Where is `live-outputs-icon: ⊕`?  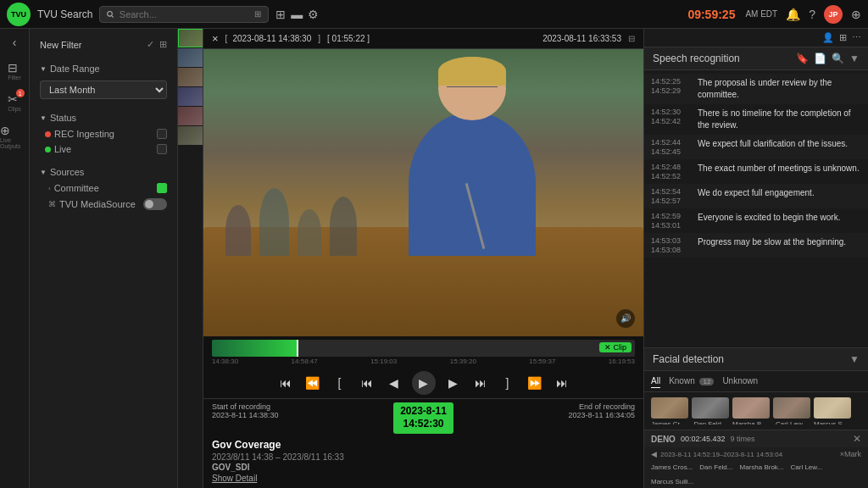 live-outputs-icon: ⊕ is located at coordinates (14, 130).